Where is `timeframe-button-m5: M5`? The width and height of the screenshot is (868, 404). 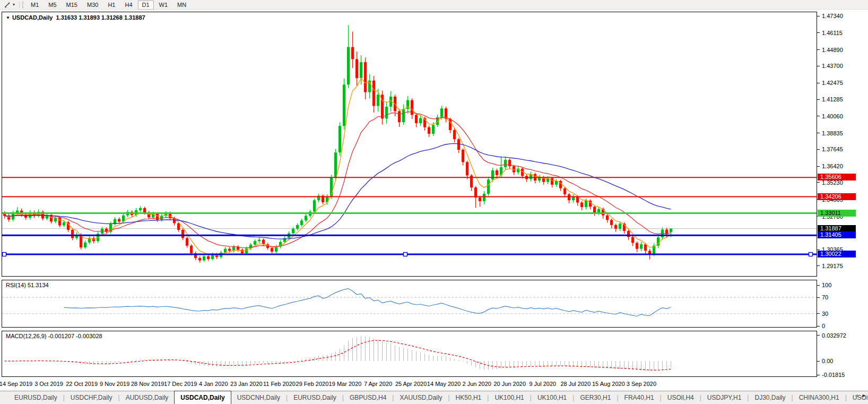
timeframe-button-m5: M5 is located at coordinates (52, 5).